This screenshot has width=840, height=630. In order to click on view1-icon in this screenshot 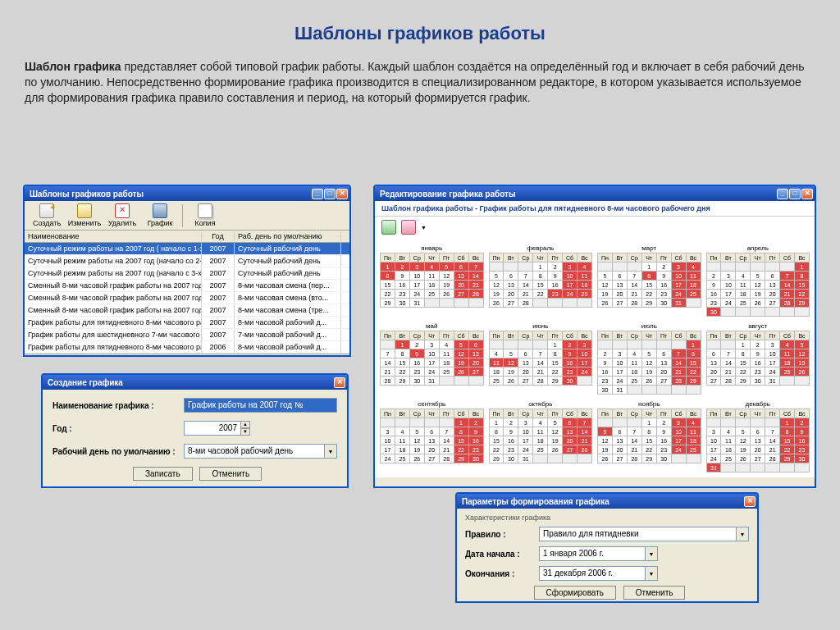, I will do `click(389, 227)`.